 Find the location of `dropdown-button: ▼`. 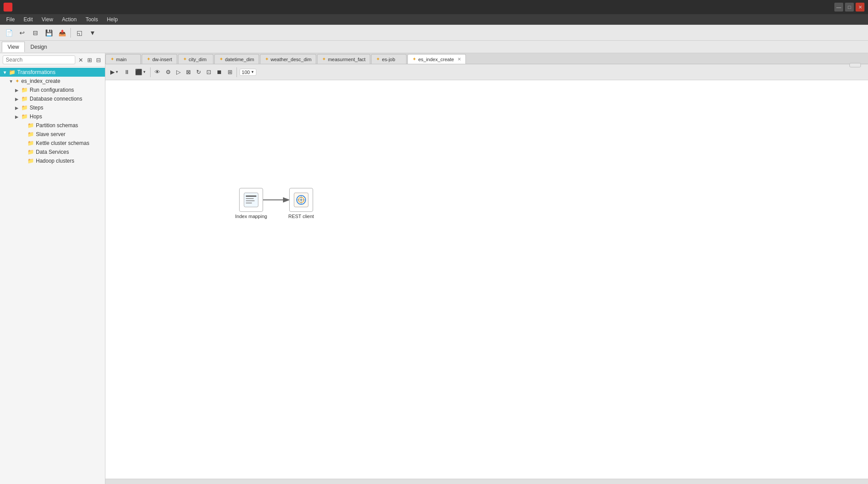

dropdown-button: ▼ is located at coordinates (93, 33).